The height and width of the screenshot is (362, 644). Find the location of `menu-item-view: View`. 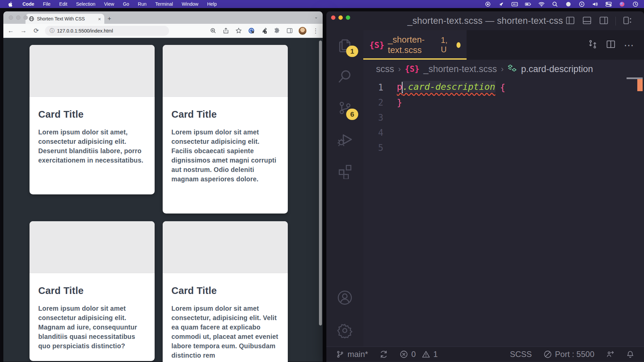

menu-item-view: View is located at coordinates (109, 4).